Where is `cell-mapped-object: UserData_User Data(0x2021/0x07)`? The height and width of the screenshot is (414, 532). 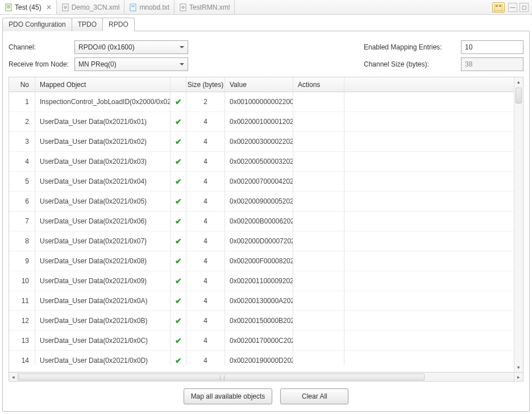
cell-mapped-object: UserData_User Data(0x2021/0x07) is located at coordinates (103, 241).